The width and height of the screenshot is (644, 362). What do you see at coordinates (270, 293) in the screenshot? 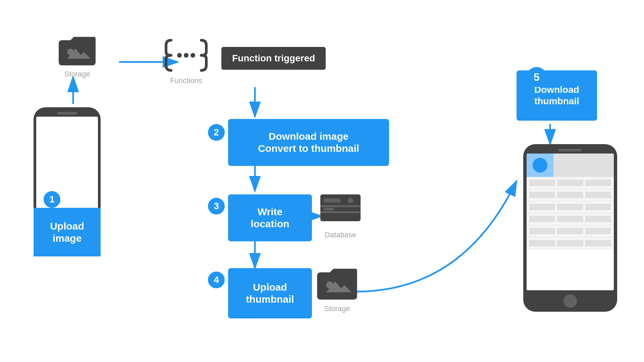
I see `step-4-upload-thumbnail: Upload thumbnail` at bounding box center [270, 293].